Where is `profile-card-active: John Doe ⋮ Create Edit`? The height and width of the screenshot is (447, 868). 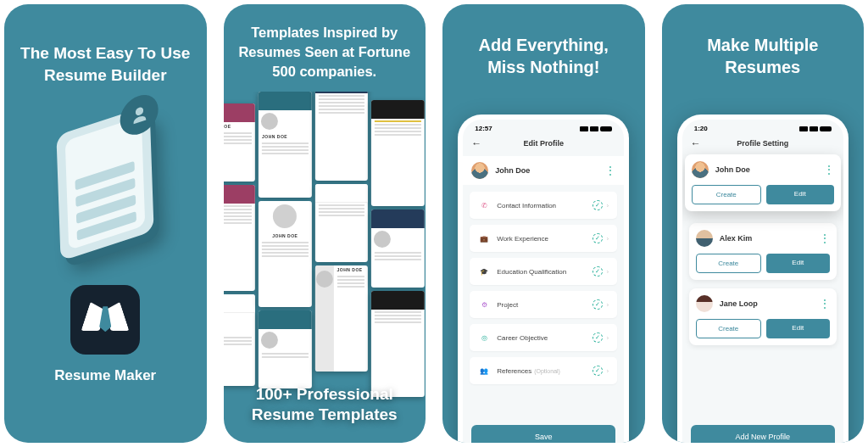
profile-card-active: John Doe ⋮ Create Edit is located at coordinates (763, 183).